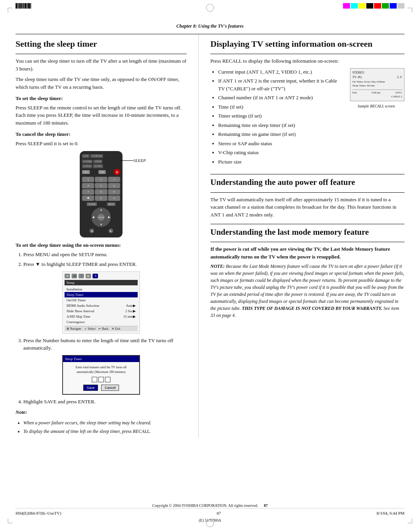  I want to click on copyright: Copyright © 2004 TOSHIBA CORPORATION. Al…, so click(210, 505).